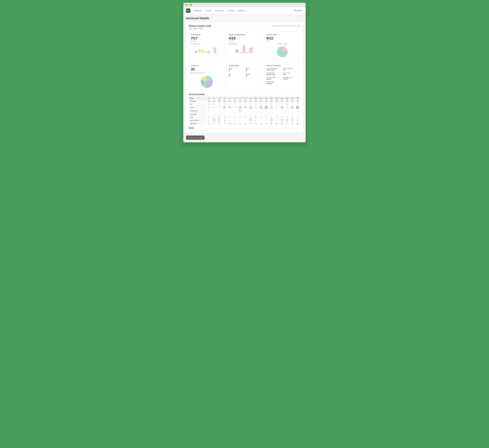 The height and width of the screenshot is (448, 489). Describe the element at coordinates (230, 114) in the screenshot. I see `gh5-icon: ✓` at that location.